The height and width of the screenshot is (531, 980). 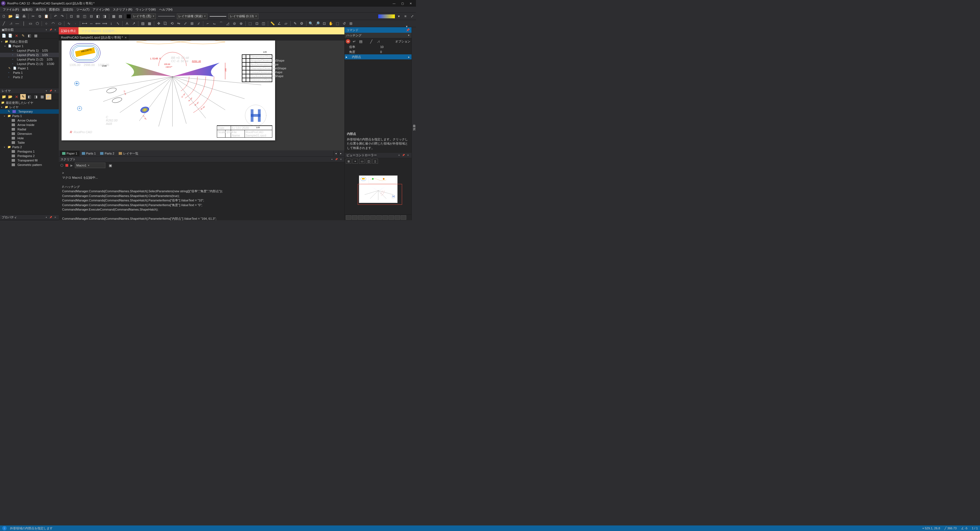 What do you see at coordinates (23, 36) in the screenshot?
I see `edit-icon: ✎` at bounding box center [23, 36].